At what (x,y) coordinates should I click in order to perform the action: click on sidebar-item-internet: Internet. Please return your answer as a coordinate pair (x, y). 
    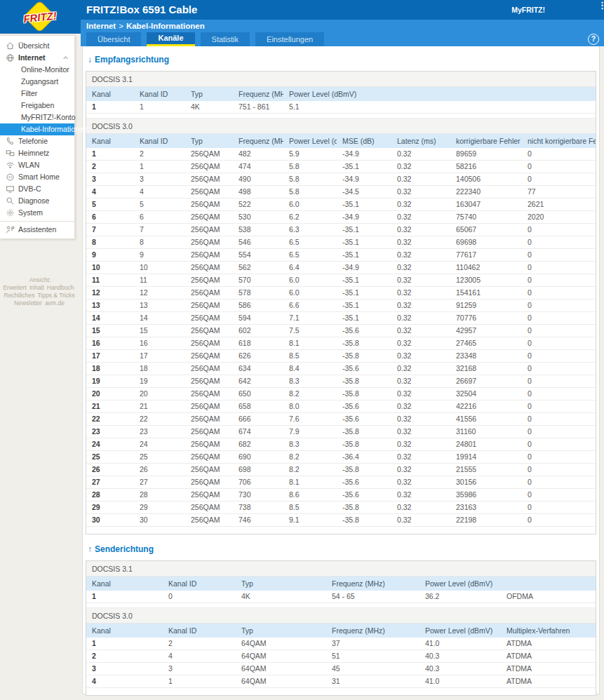
    Looking at the image, I should click on (37, 58).